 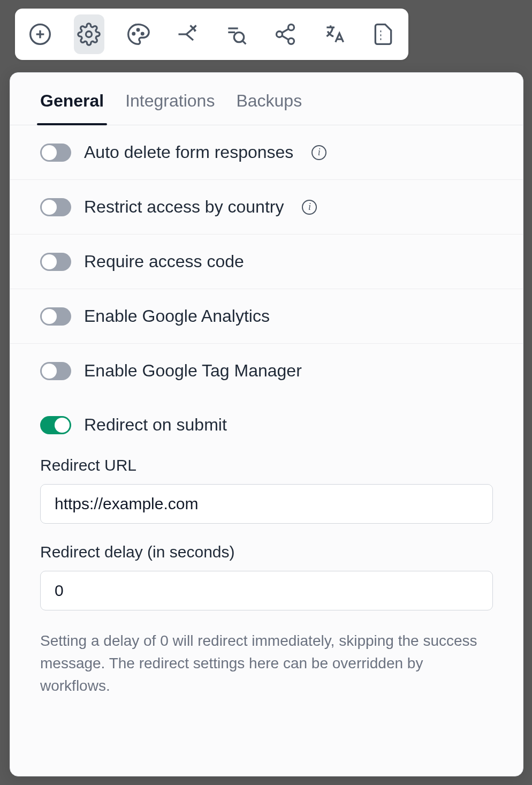 I want to click on toolbar, so click(x=212, y=34).